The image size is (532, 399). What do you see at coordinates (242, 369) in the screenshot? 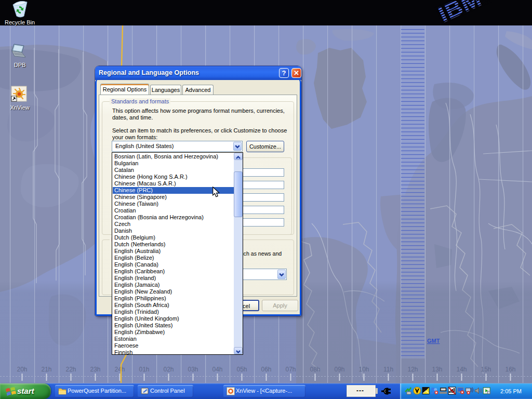
I see `svg-text: 05h` at bounding box center [242, 369].